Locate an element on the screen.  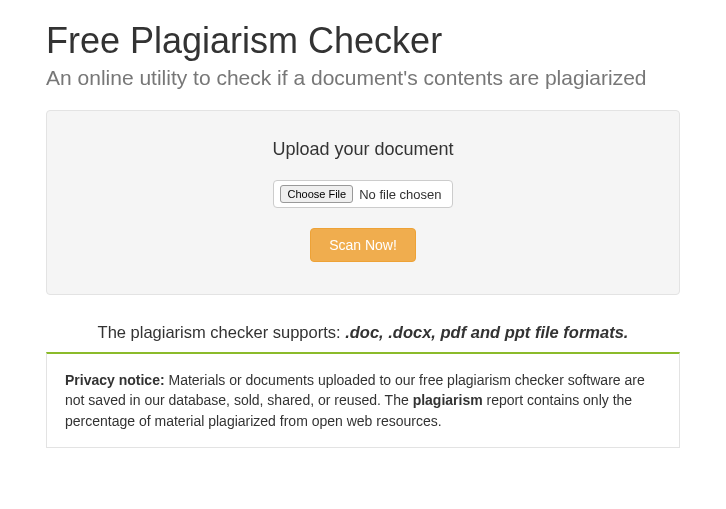
scan-button: Scan Now! is located at coordinates (363, 245).